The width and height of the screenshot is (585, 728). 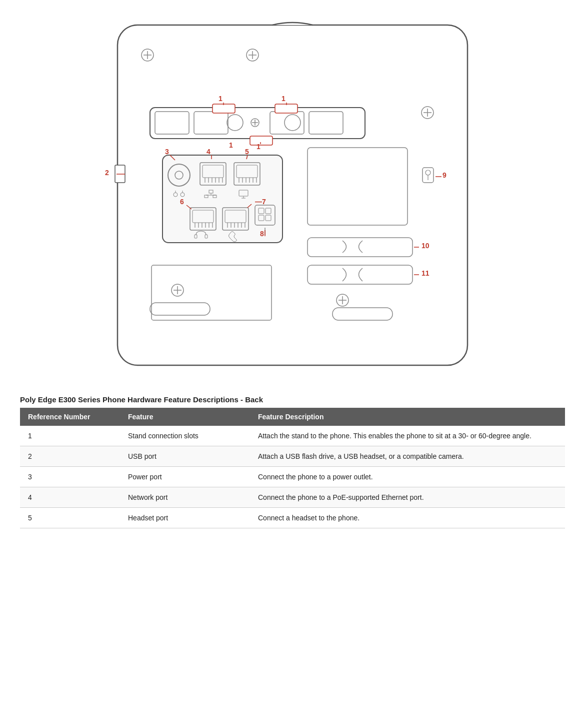 What do you see at coordinates (408, 456) in the screenshot?
I see `description-cell: Attach a USB flash drive, a USB headset,…` at bounding box center [408, 456].